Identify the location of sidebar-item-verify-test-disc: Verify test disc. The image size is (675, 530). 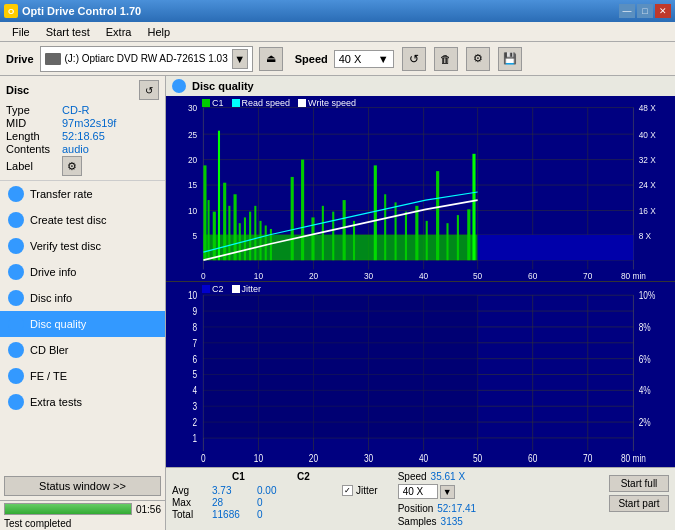
(82, 246).